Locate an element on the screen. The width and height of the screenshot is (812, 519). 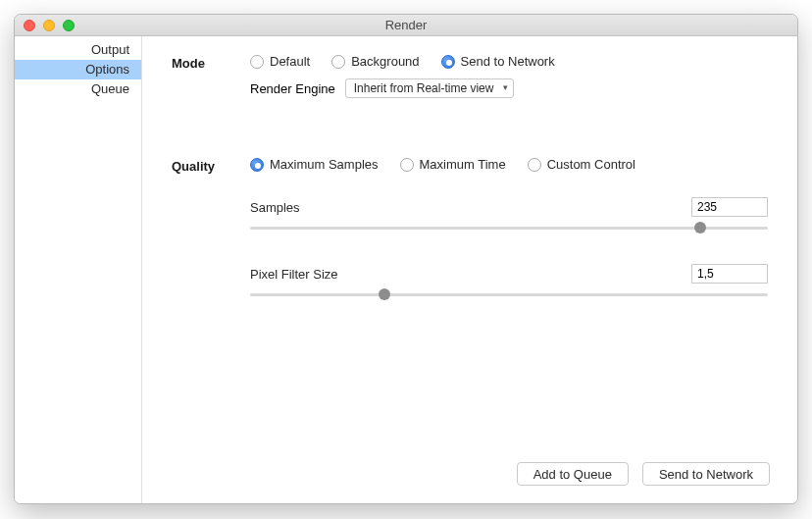
chevron-down-icon: ▾ is located at coordinates (506, 87).